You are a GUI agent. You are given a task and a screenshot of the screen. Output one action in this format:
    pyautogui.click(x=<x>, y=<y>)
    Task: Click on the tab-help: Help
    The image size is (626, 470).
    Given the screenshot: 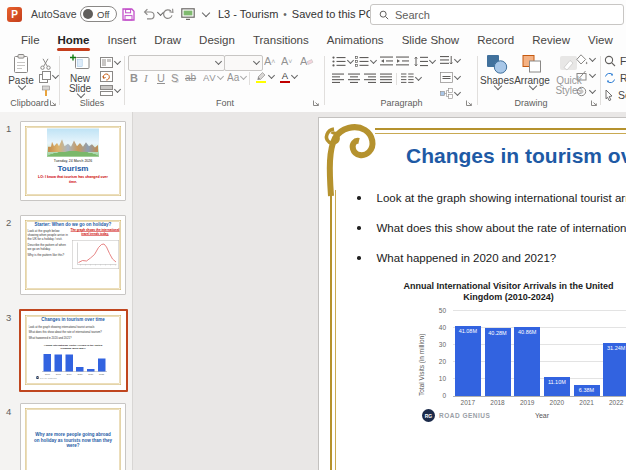 What is the action you would take?
    pyautogui.click(x=624, y=40)
    